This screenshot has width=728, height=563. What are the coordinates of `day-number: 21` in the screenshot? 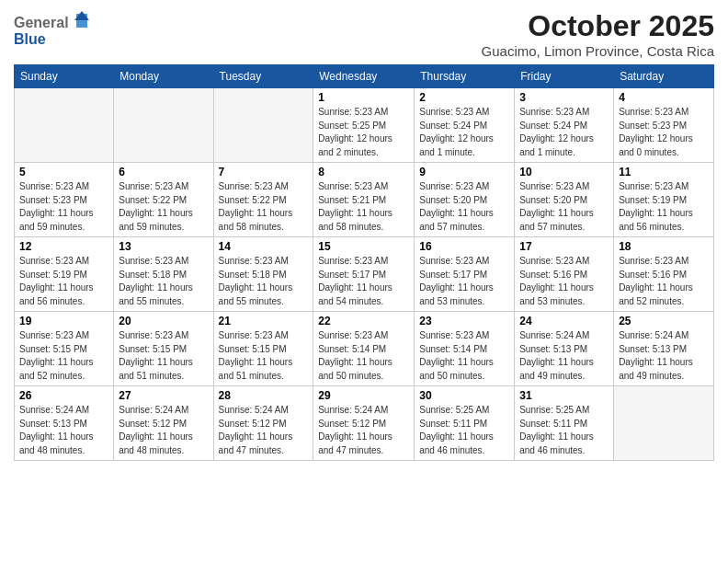 It's located at (264, 321).